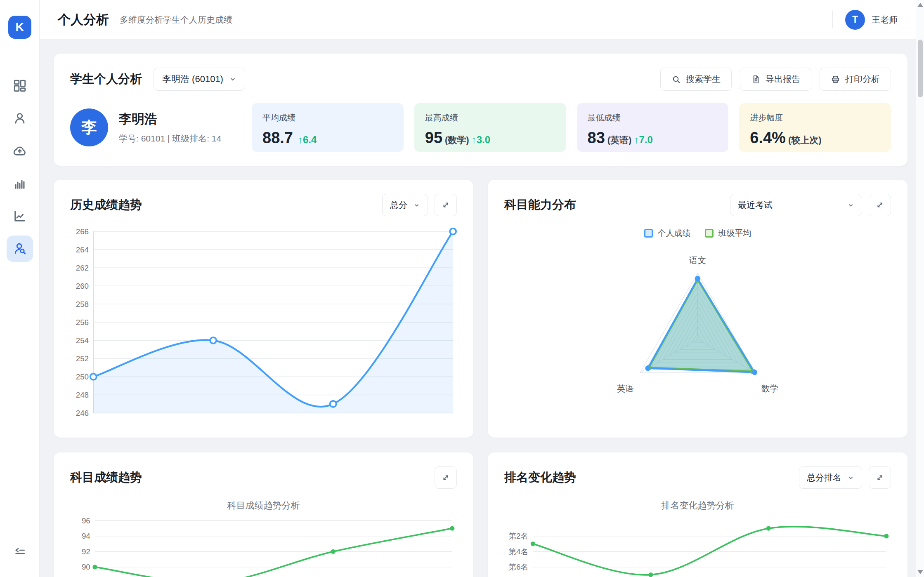  I want to click on svg-text: 英语, so click(626, 389).